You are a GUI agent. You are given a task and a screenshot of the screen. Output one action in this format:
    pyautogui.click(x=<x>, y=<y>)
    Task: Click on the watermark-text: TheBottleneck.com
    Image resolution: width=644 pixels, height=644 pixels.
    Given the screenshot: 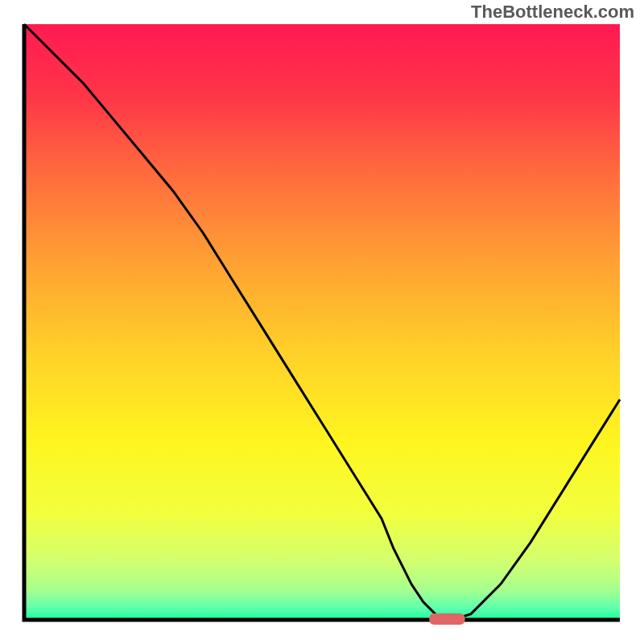 What is the action you would take?
    pyautogui.click(x=552, y=12)
    